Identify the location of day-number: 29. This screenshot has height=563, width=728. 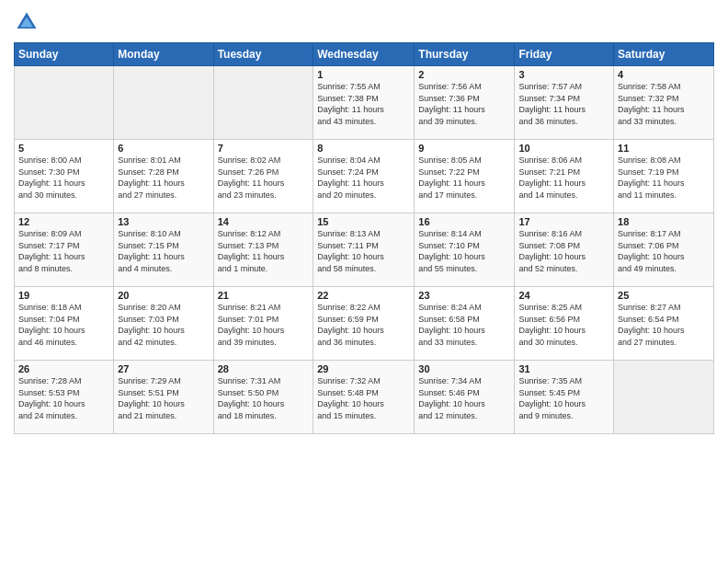
(364, 369).